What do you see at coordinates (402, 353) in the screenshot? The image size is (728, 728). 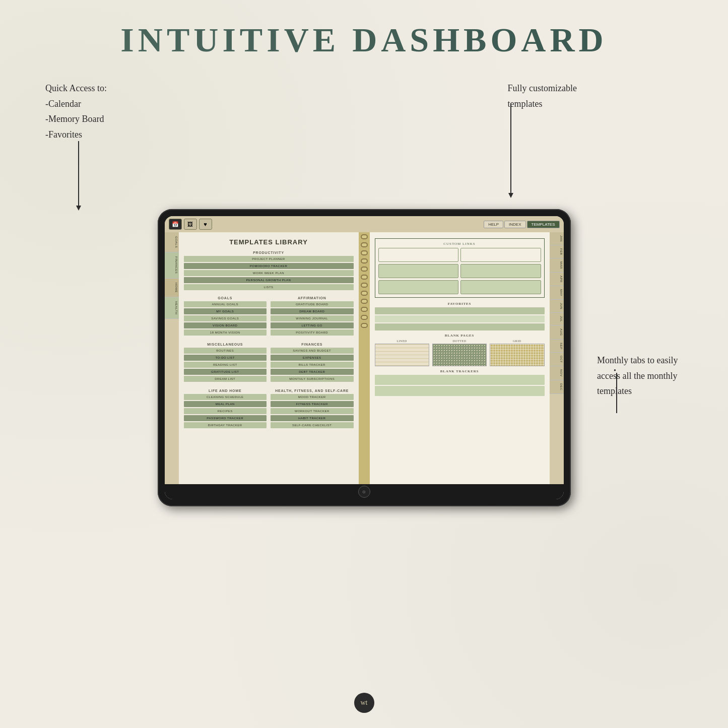 I see `lined-section: LINED` at bounding box center [402, 353].